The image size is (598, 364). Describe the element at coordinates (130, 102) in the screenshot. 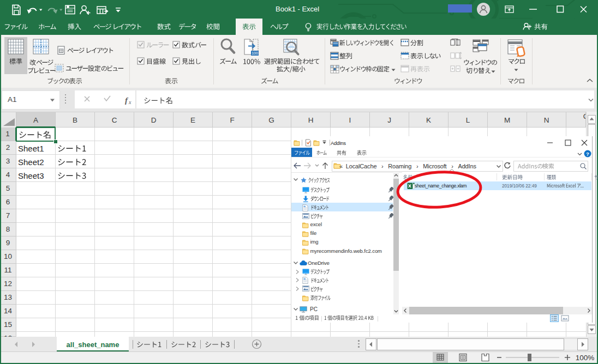

I see `svg-text: x` at that location.